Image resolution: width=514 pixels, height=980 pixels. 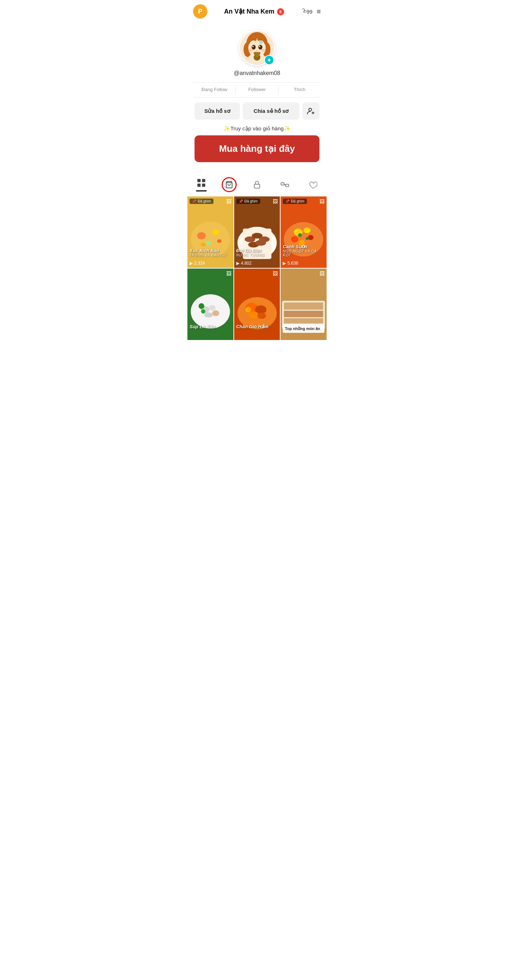 I want to click on add-avatar-button: +, so click(x=269, y=60).